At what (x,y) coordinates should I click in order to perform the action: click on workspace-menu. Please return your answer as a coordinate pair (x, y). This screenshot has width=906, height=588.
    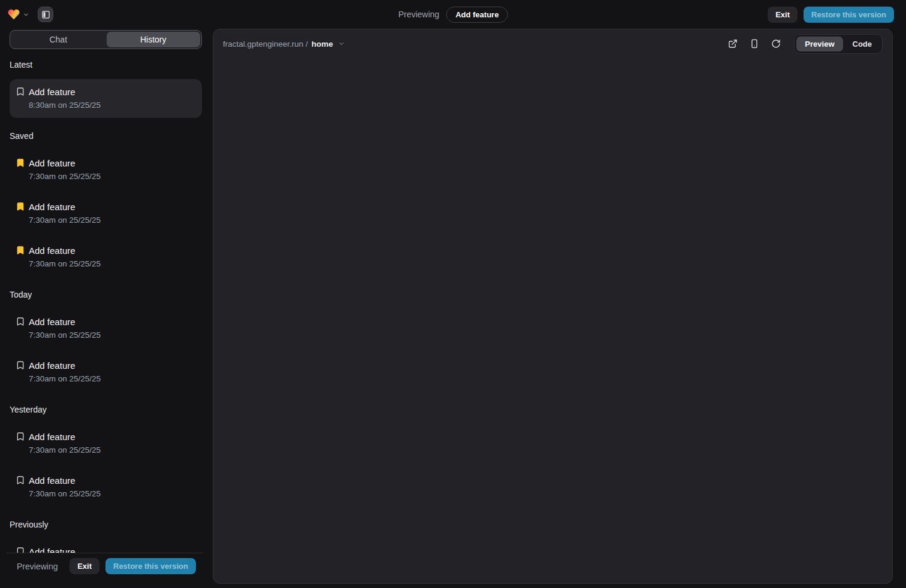
    Looking at the image, I should click on (18, 14).